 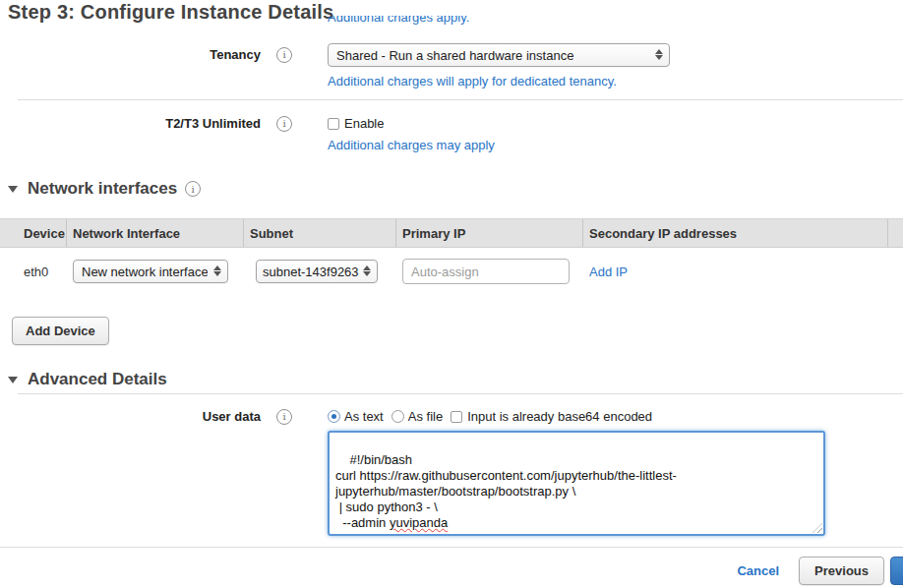 I want to click on user-data-textarea: #!/bin/bash curl https://raw.githubuserc…, so click(x=576, y=484).